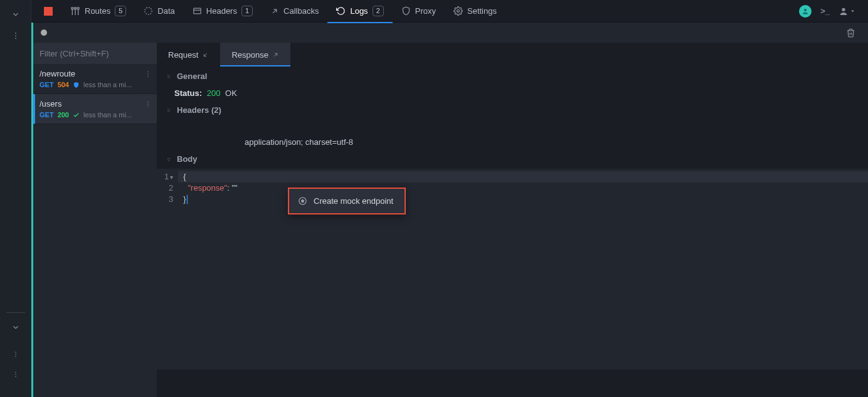  I want to click on log-item: /newroute GET 504 less than a mi..., so click(95, 79).